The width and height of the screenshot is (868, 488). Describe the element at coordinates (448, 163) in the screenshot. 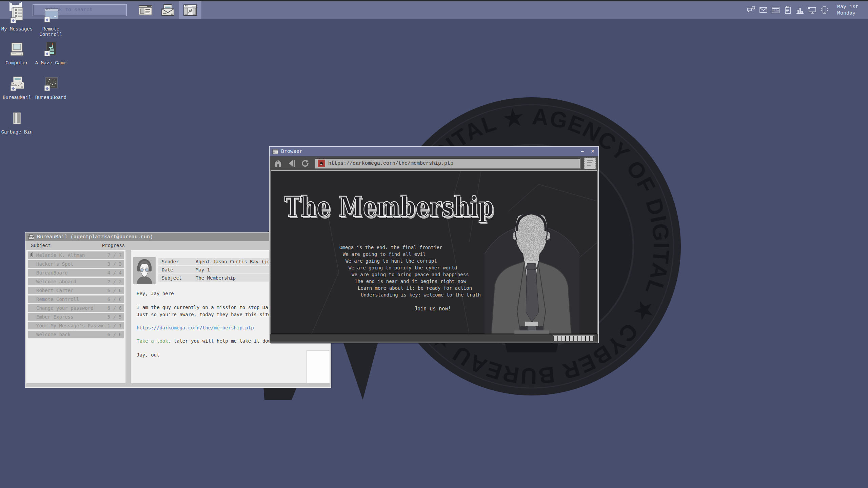

I see `url-bar: https://darkomega.corn/the/membership.pt…` at that location.